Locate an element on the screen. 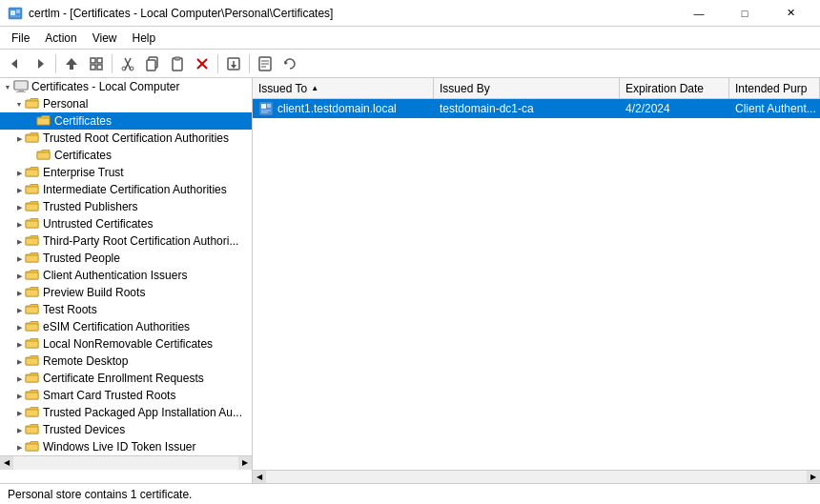  folder-tp-icon is located at coordinates (32, 207).